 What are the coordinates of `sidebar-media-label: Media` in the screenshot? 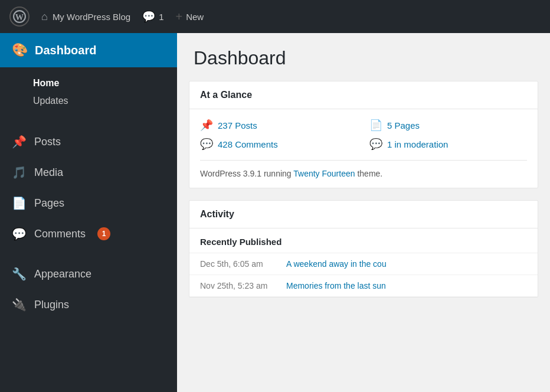 It's located at (48, 172).